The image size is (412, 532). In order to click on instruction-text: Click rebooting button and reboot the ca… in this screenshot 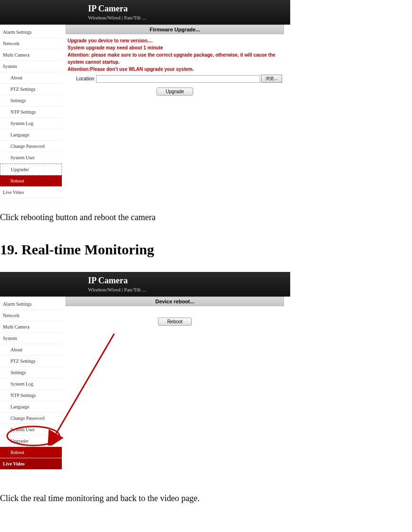, I will do `click(206, 215)`.